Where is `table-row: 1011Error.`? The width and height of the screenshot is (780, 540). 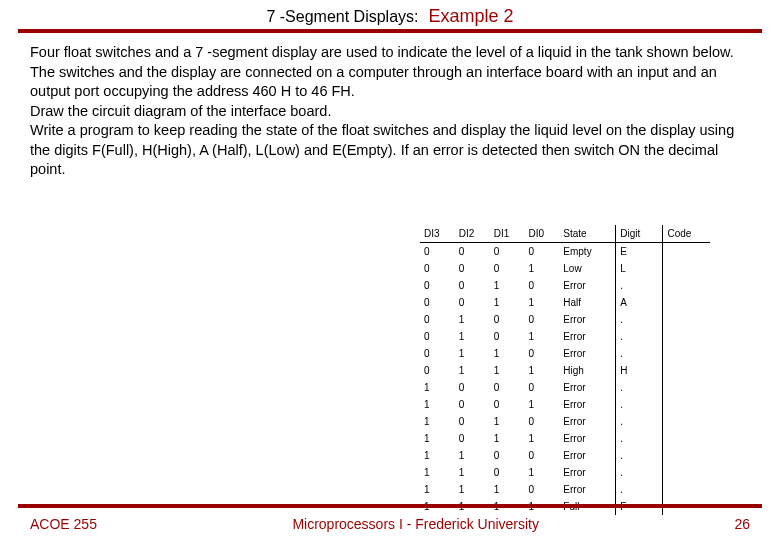 table-row: 1011Error. is located at coordinates (565, 438).